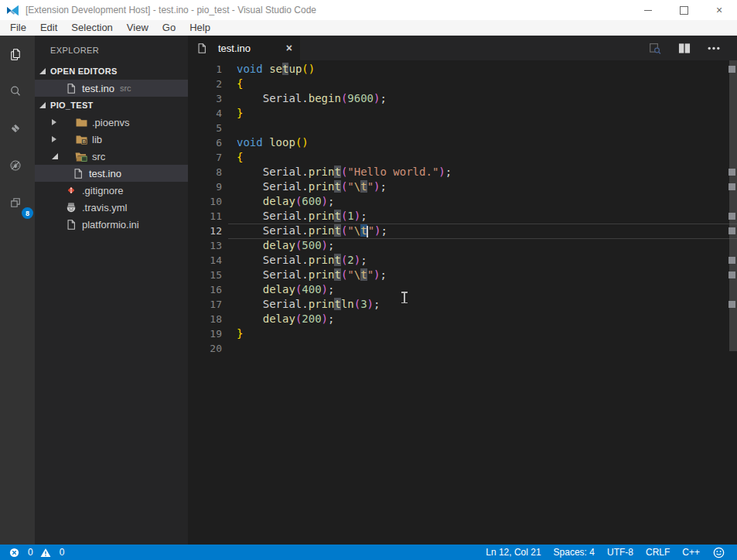 The height and width of the screenshot is (560, 737). I want to click on line-number: 19, so click(205, 334).